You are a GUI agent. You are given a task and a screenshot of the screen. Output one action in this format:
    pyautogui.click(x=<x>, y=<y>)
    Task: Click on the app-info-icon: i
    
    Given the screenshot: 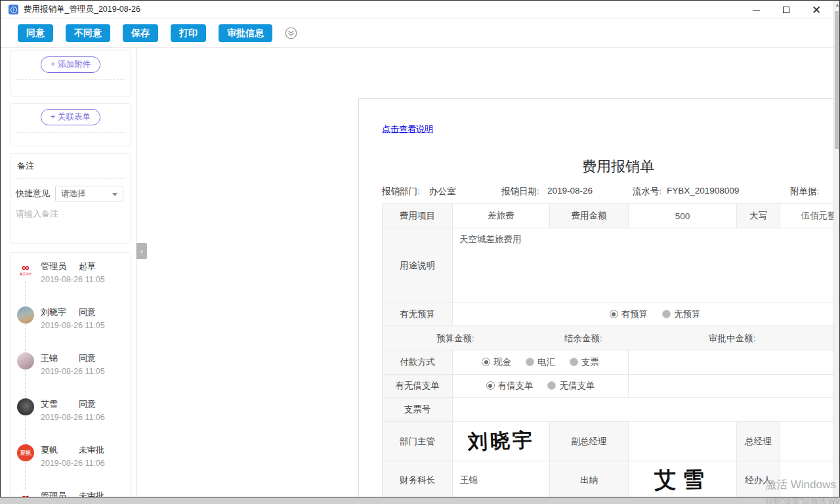 What is the action you would take?
    pyautogui.click(x=13, y=9)
    